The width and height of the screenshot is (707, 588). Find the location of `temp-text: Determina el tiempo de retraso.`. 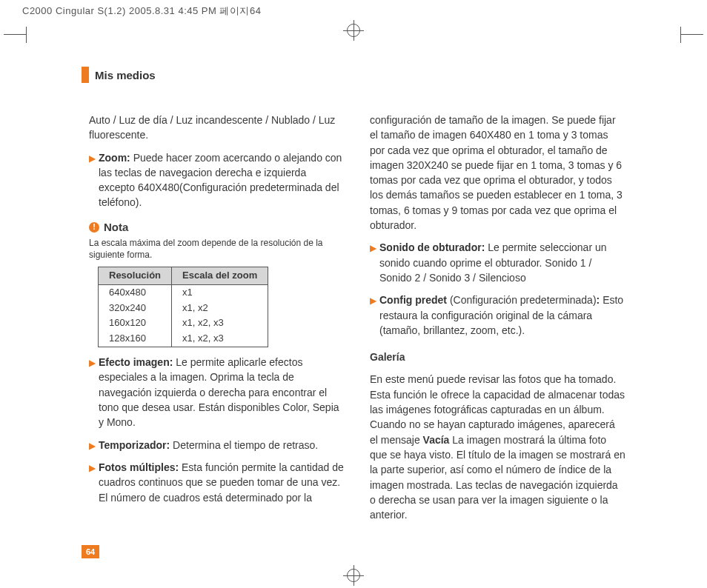

temp-text: Determina el tiempo de retraso. is located at coordinates (245, 445).